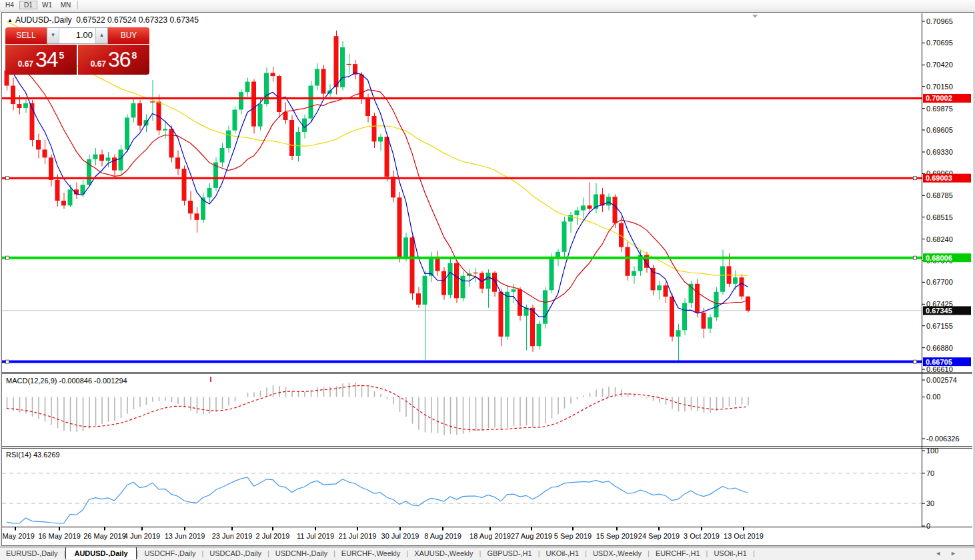 The width and height of the screenshot is (975, 560). What do you see at coordinates (488, 5) in the screenshot?
I see `timeframe-toolbar: H4D1W1MN` at bounding box center [488, 5].